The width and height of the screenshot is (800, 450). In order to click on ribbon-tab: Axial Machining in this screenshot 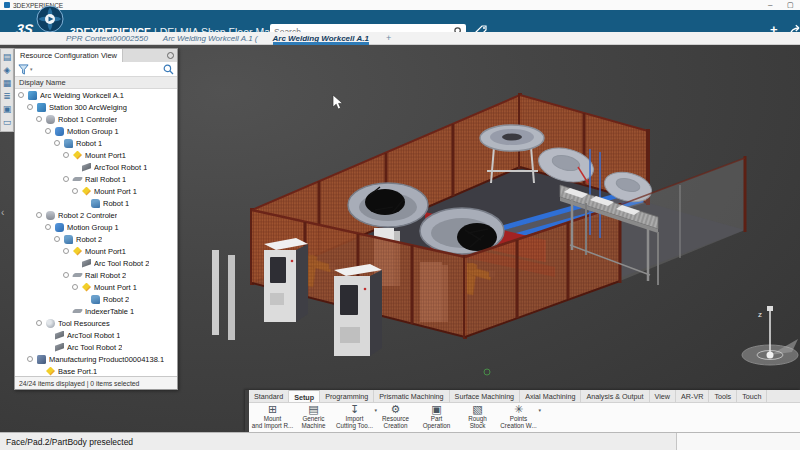, I will do `click(550, 396)`.